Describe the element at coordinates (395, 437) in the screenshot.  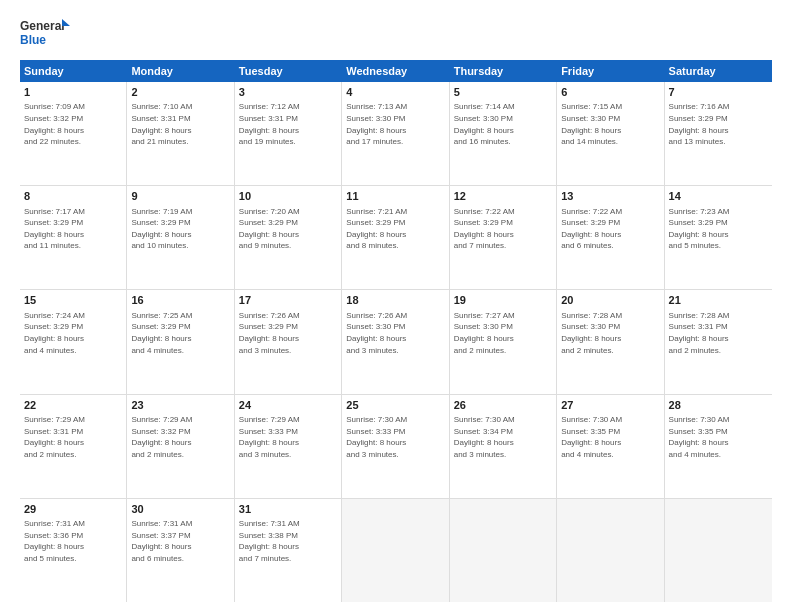
I see `day-info: Sunrise: 7:30 AMSunset: 3:33 PMDaylight:…` at that location.